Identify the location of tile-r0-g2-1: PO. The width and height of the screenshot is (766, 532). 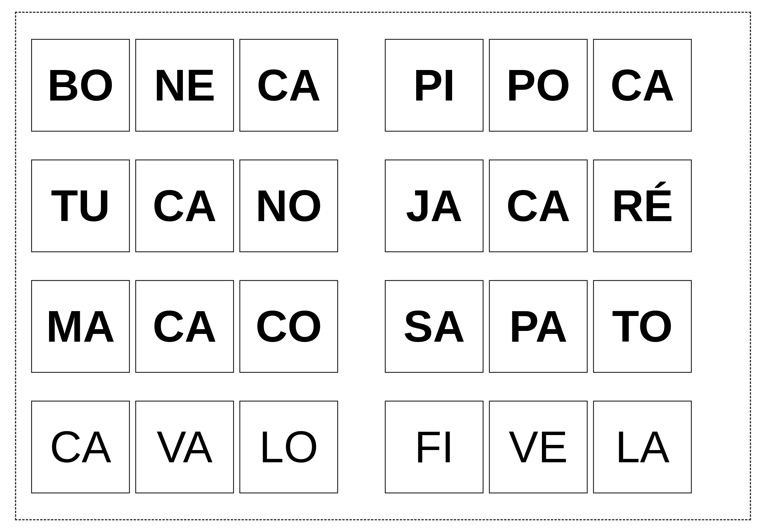
(538, 85).